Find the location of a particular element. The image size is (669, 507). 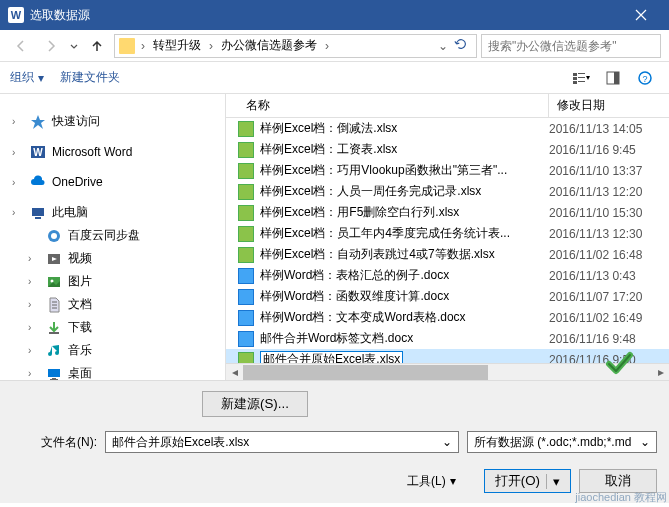

view-mode-button: ▾ is located at coordinates (581, 78).